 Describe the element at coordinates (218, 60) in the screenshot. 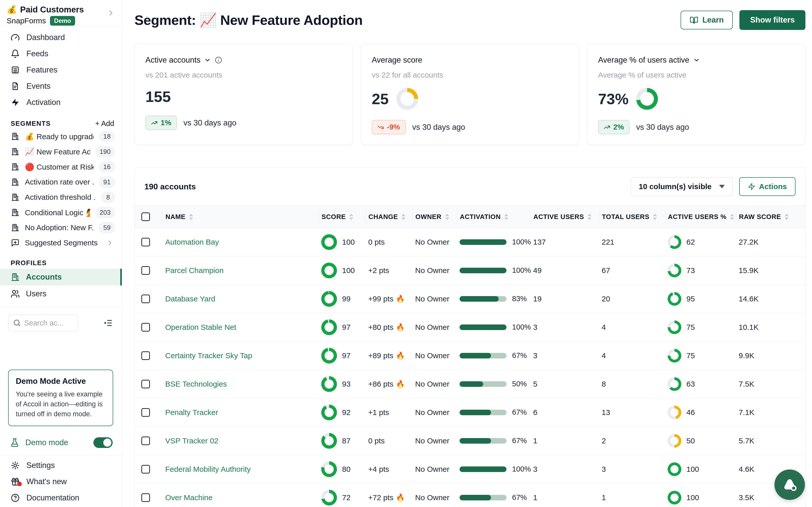

I see `info-icon` at that location.